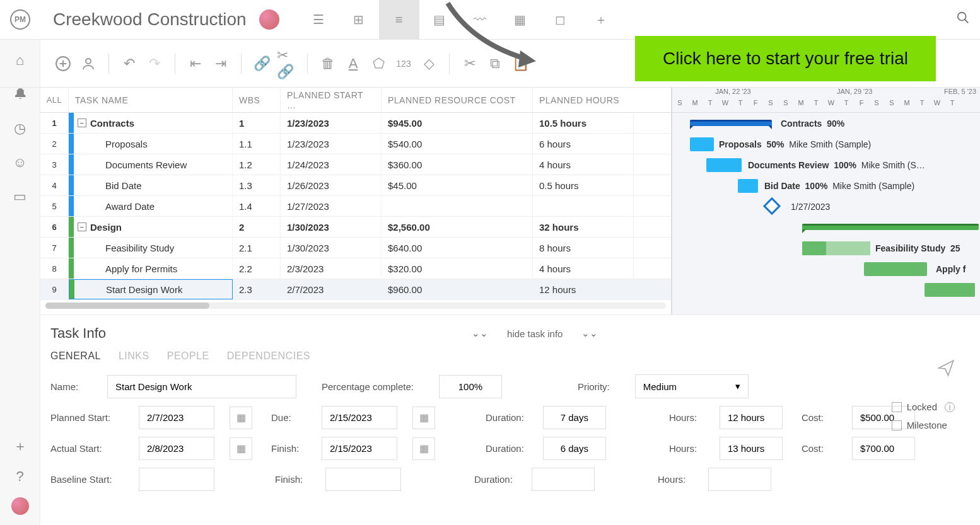 Image resolution: width=980 pixels, height=525 pixels. What do you see at coordinates (20, 506) in the screenshot?
I see `user-avatar` at bounding box center [20, 506].